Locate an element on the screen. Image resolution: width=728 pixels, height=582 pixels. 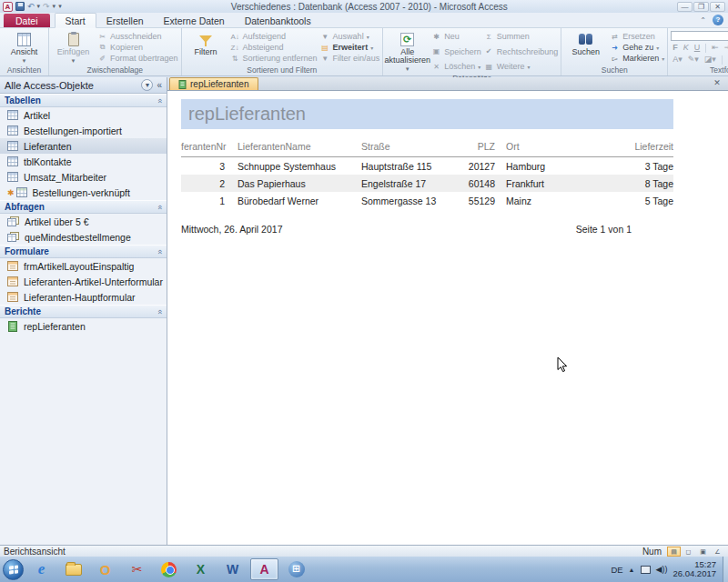
language-indicator: DE is located at coordinates (617, 569).